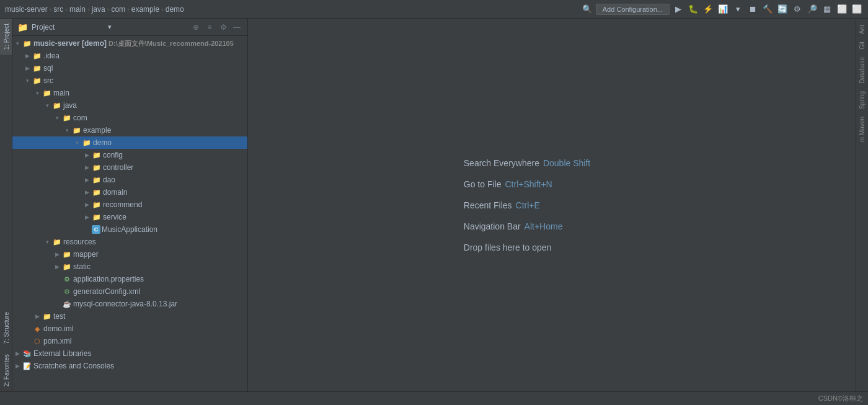  What do you see at coordinates (130, 167) in the screenshot?
I see `tree-item: ▶📁controller` at bounding box center [130, 167].